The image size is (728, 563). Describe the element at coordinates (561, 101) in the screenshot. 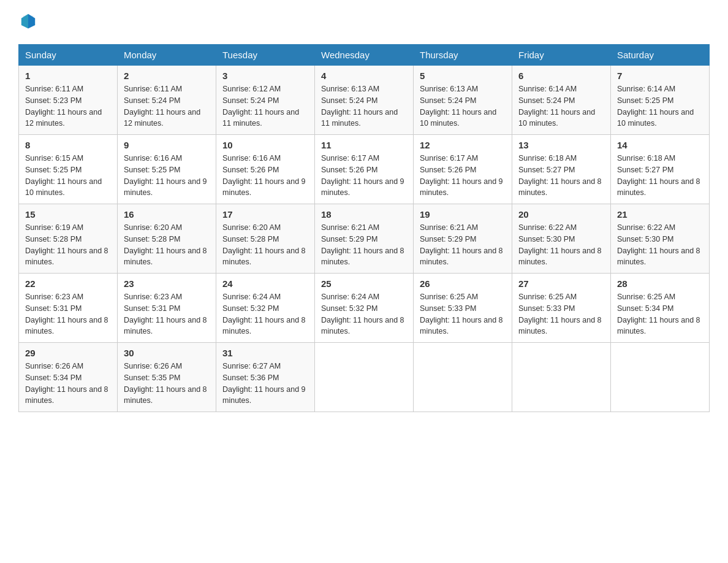

I see `calendar-cell: 6 Sunrise: 6:14 AMSunset: 5:24 PMDayligh…` at that location.